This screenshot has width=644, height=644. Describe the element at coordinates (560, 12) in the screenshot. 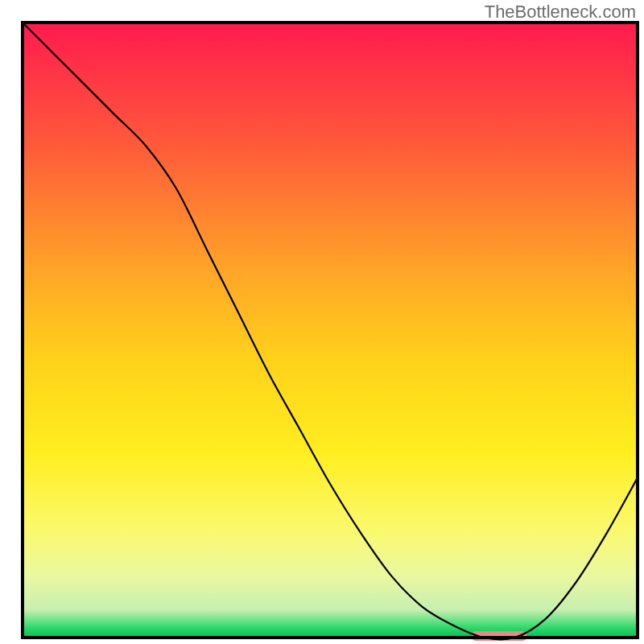

I see `watermark-label: TheBottleneck.com` at that location.